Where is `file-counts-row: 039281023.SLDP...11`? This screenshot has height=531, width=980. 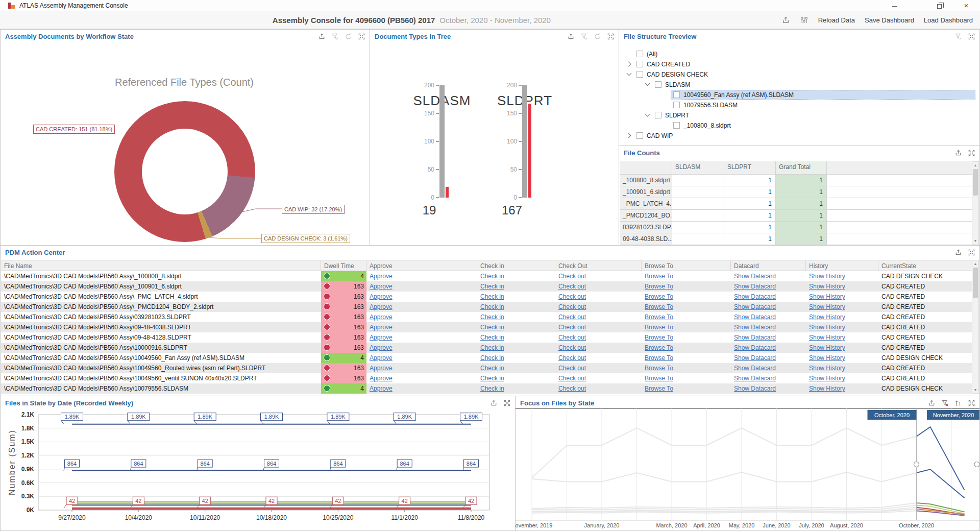
file-counts-row: 039281023.SLDP...11 is located at coordinates (796, 228).